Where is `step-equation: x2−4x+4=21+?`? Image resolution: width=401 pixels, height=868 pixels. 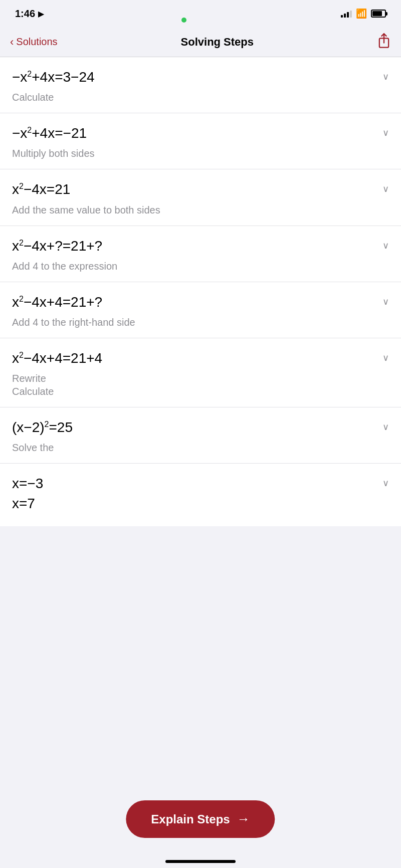
step-equation: x2−4x+4=21+? is located at coordinates (194, 302).